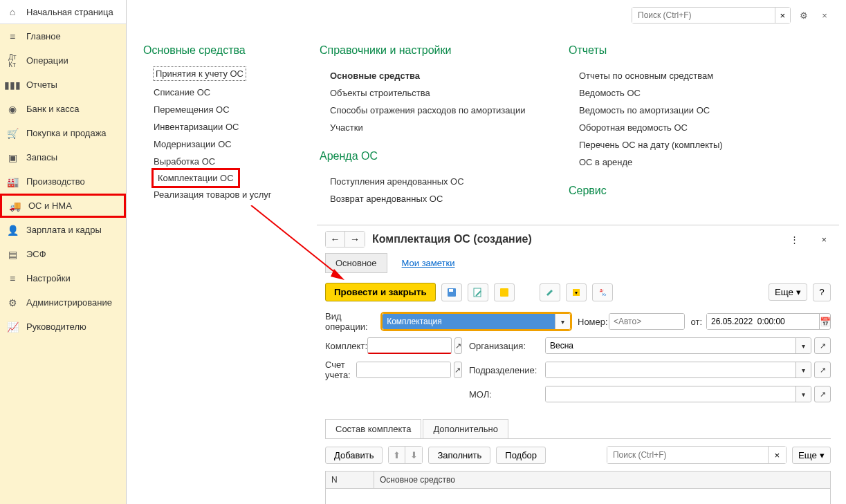 The image size is (846, 504). Describe the element at coordinates (439, 76) in the screenshot. I see `link-main-assets: Основные средства` at that location.